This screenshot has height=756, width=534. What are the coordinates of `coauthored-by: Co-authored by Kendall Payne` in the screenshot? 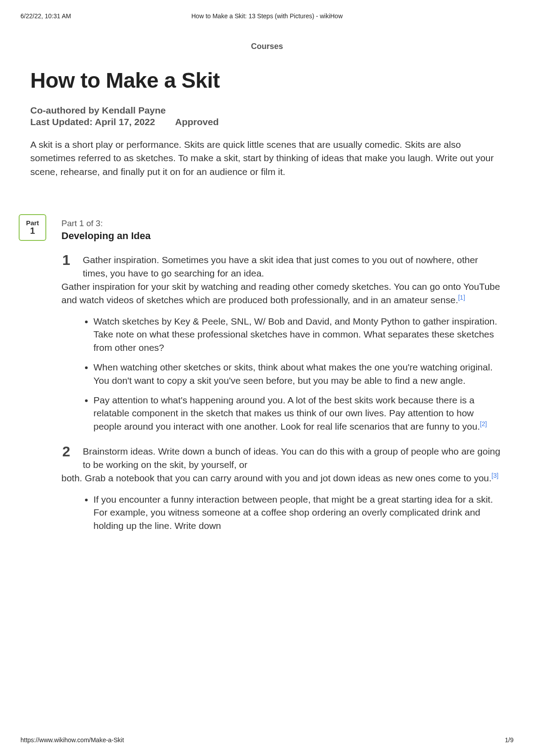 It's located at (267, 110).